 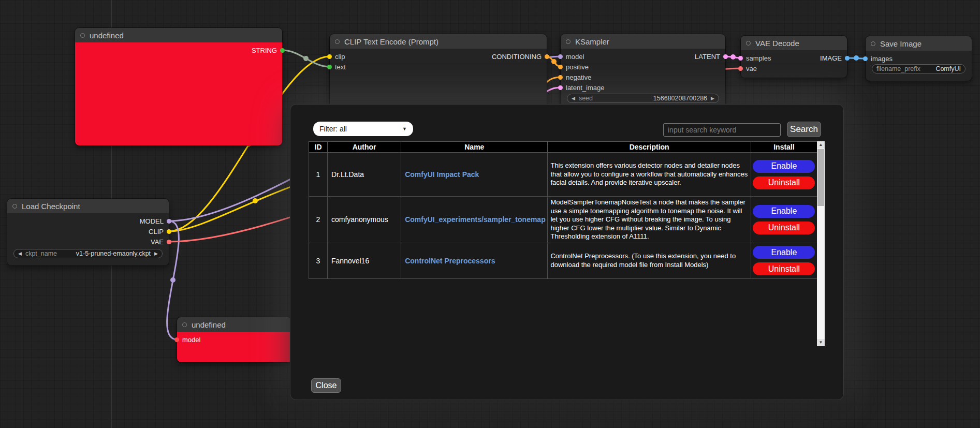 I want to click on widget-ckpt-name: ◀ ckpt_name v1-5-pruned-emaonly.ckpt ▶, so click(x=88, y=254).